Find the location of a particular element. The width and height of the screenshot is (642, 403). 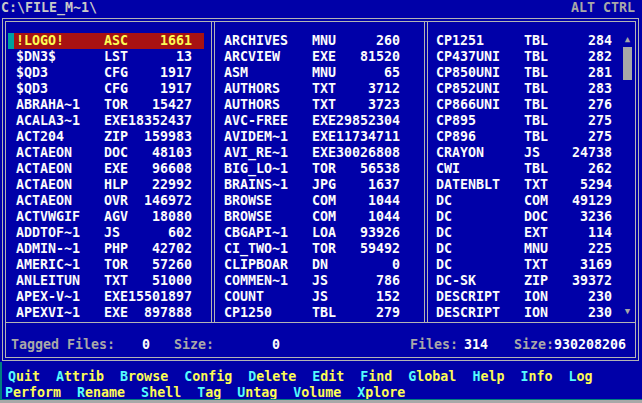

file-name: ACT204 is located at coordinates (40, 137).